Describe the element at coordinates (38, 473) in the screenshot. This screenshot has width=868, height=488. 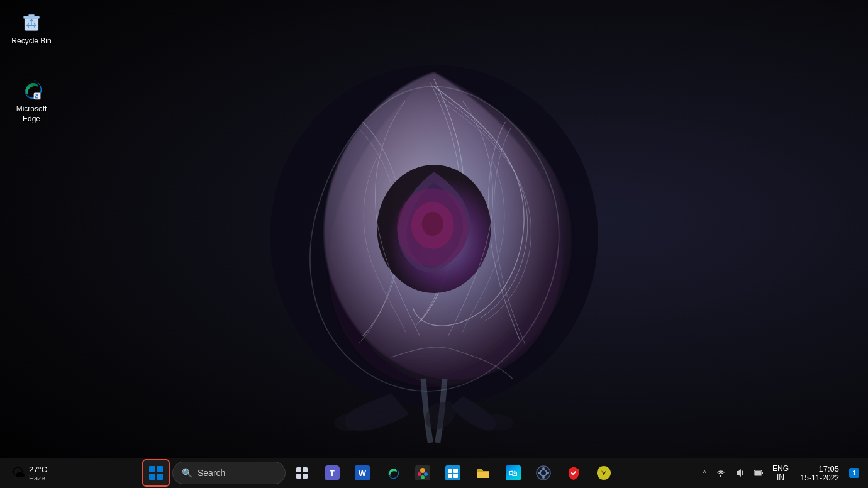
I see `weather-text: 27°C Haze` at that location.